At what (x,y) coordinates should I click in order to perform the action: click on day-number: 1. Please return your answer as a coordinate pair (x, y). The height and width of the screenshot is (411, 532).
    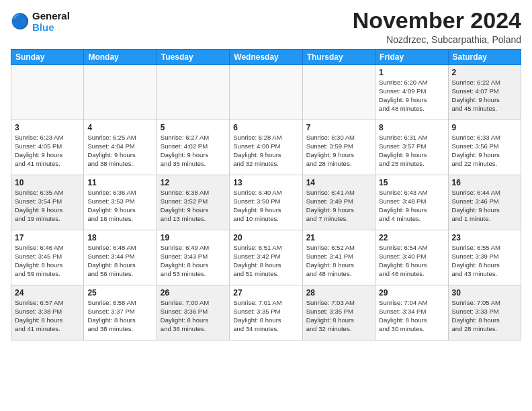
    Looking at the image, I should click on (411, 73).